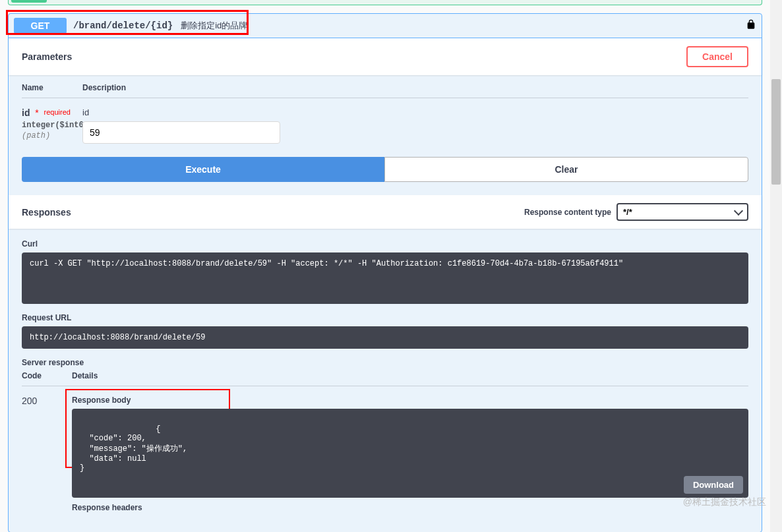  I want to click on param-name: id, so click(26, 113).